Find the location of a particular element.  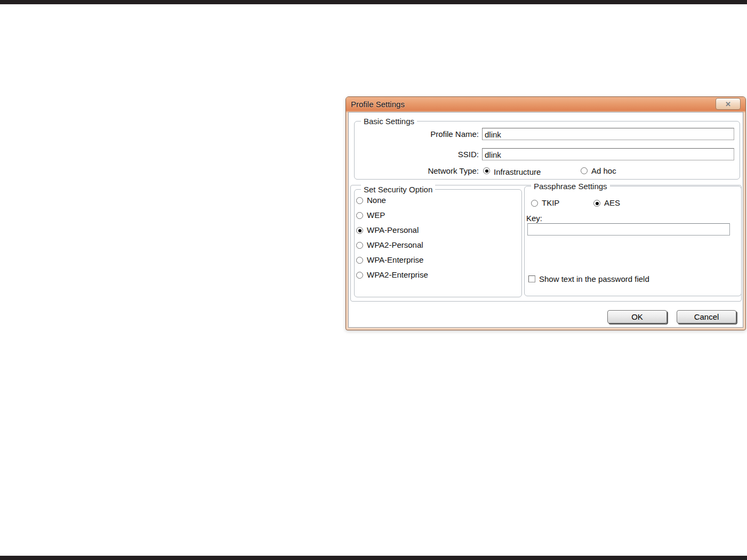

key-input is located at coordinates (629, 229).